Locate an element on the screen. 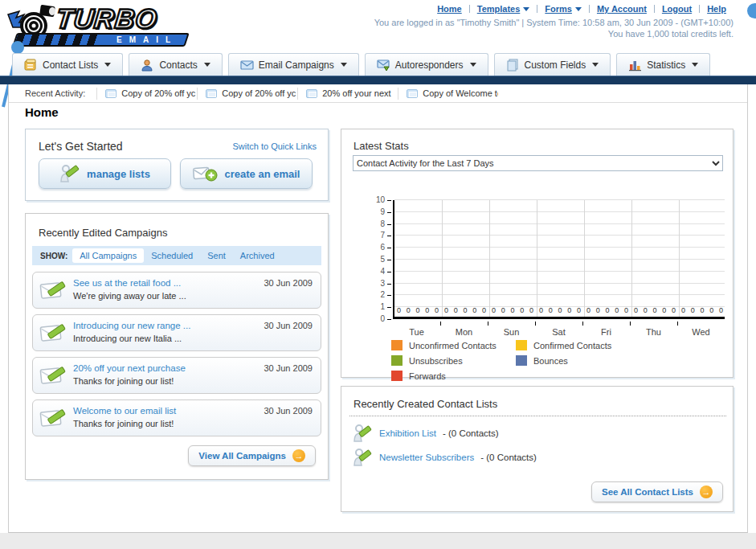 The width and height of the screenshot is (756, 549). header-link-logout: Logout is located at coordinates (676, 9).